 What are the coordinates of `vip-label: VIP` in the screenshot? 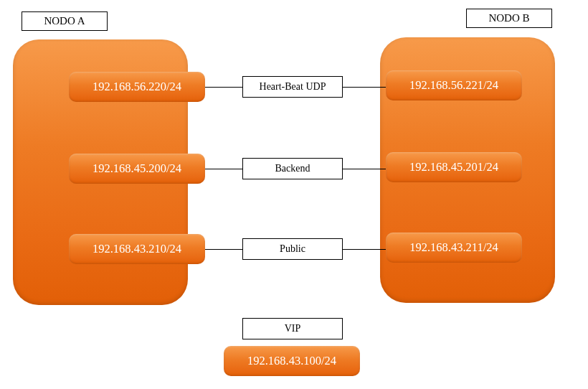 It's located at (293, 329).